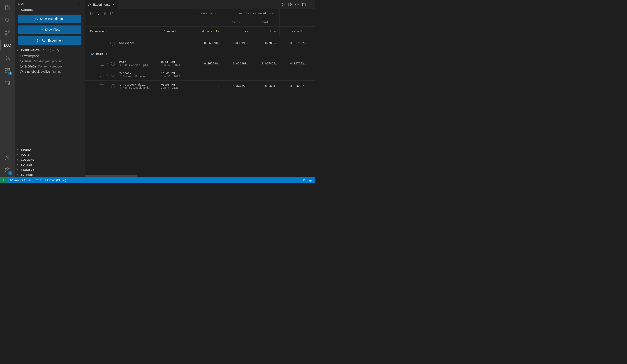 This screenshot has width=627, height=364. Describe the element at coordinates (7, 157) in the screenshot. I see `activity-account` at that location.